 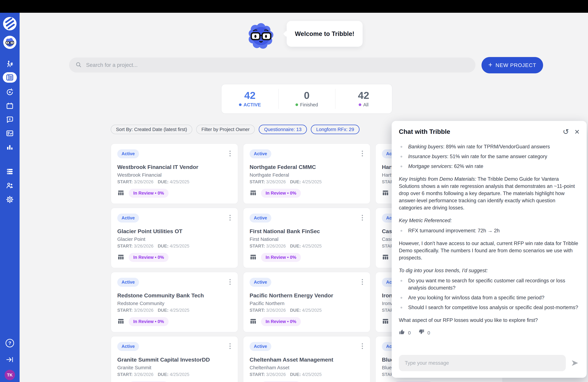 What do you see at coordinates (307, 99) in the screenshot?
I see `stat-finished: 0 Finished` at bounding box center [307, 99].